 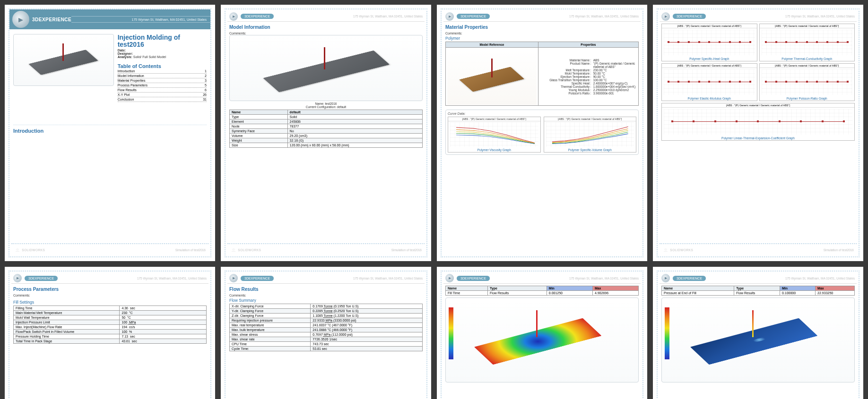 What do you see at coordinates (110, 336) in the screenshot?
I see `table-row: Pressure Holding Time7.13 sec` at bounding box center [110, 336].